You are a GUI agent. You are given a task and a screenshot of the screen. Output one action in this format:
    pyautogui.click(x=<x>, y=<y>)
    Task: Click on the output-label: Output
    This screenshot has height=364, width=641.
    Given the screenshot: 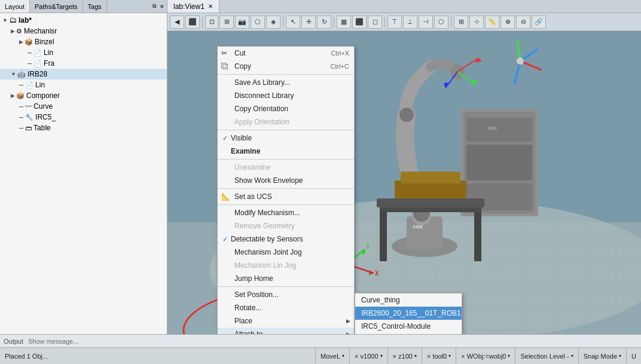 What is the action you would take?
    pyautogui.click(x=13, y=341)
    